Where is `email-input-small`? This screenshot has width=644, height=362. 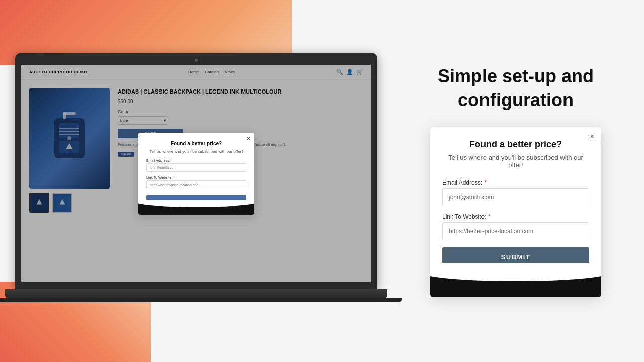 email-input-small is located at coordinates (196, 168).